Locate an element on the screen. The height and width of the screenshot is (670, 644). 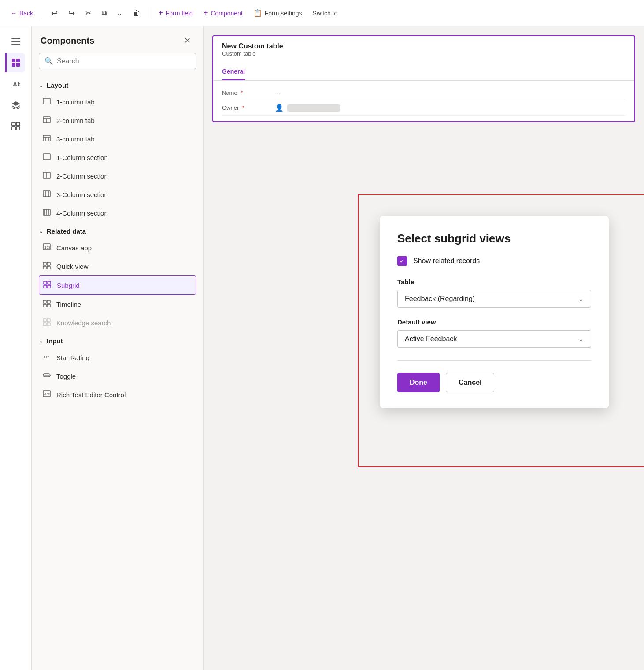
input-section-header: ⌄ Input is located at coordinates (117, 340).